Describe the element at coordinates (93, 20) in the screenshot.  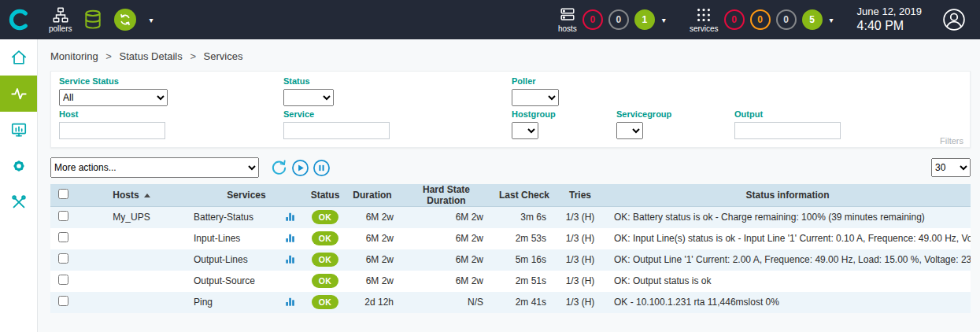
I see `database-icon` at that location.